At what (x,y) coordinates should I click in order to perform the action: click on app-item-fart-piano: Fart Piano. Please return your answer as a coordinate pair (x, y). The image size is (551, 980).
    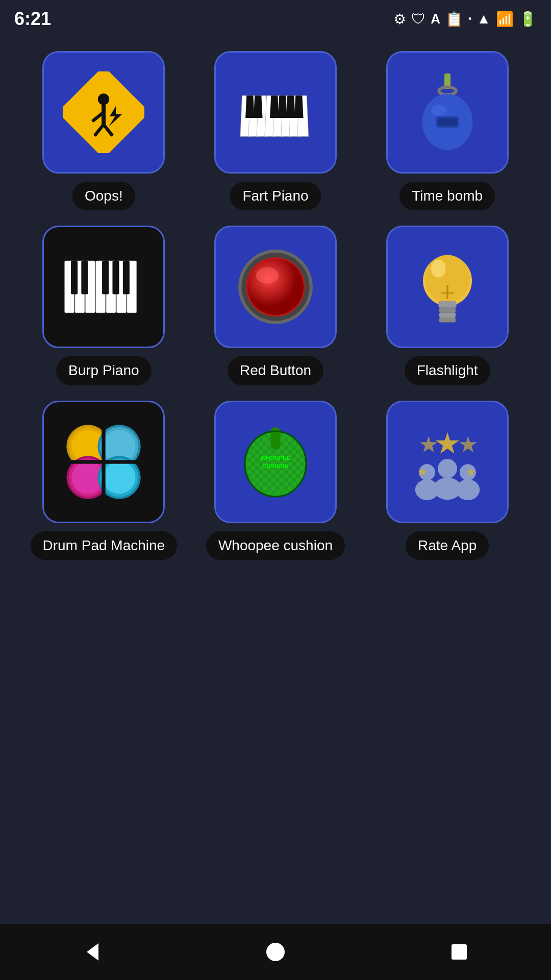
    Looking at the image, I should click on (276, 131).